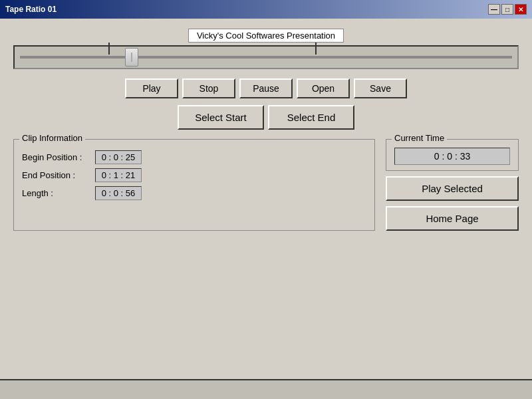  I want to click on length-value: 0 : 0 : 56, so click(118, 193).